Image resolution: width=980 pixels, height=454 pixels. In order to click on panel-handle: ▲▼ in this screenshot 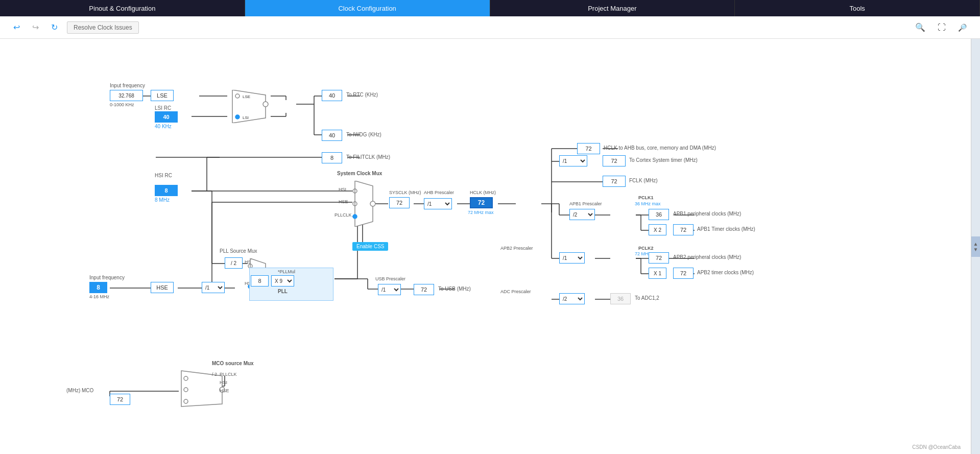, I will do `click(975, 247)`.